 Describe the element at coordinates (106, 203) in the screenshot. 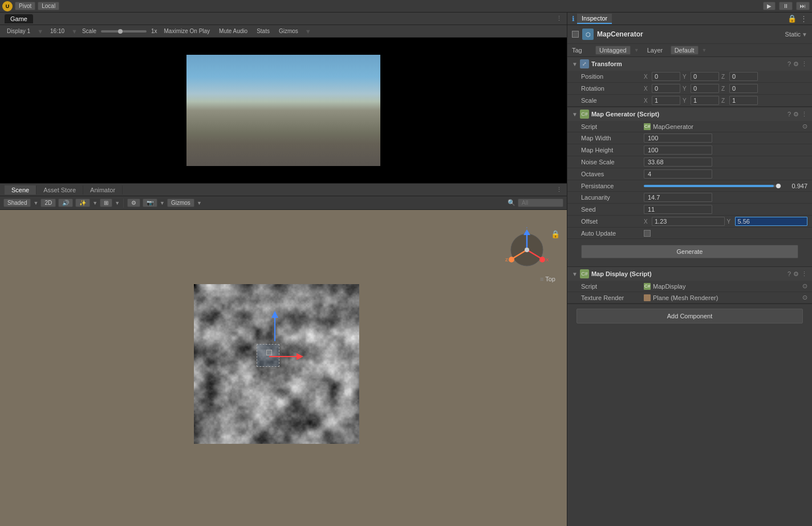

I see `grid-button: ⊞` at that location.